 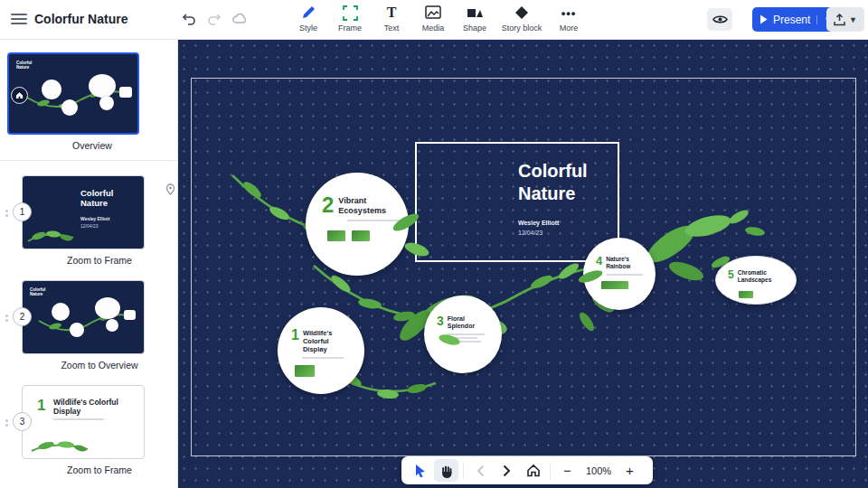 I want to click on slide-item-2: 2 Colorful Nature Zoom to Overview, so click(x=89, y=325).